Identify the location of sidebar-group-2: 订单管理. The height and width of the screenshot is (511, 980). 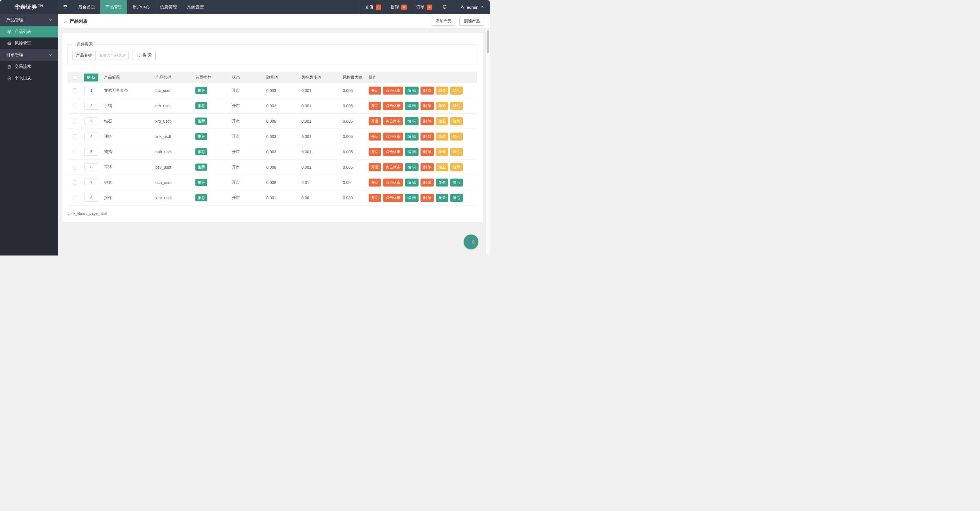
(29, 55).